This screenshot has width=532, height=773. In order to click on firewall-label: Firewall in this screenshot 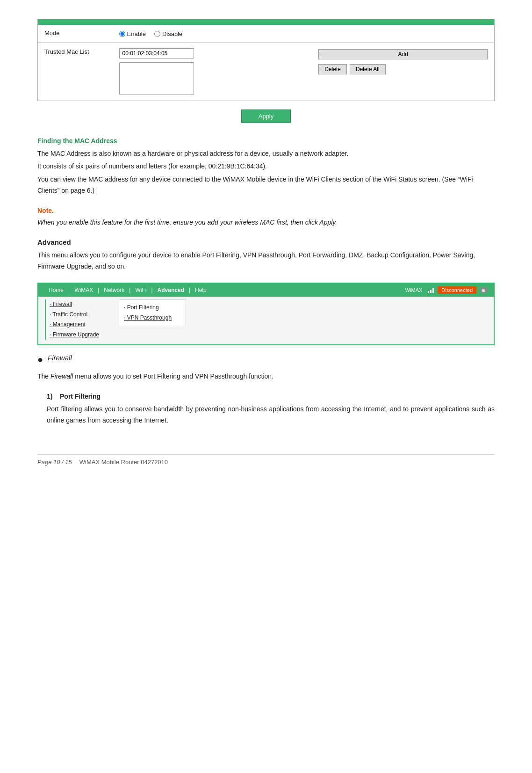, I will do `click(60, 357)`.